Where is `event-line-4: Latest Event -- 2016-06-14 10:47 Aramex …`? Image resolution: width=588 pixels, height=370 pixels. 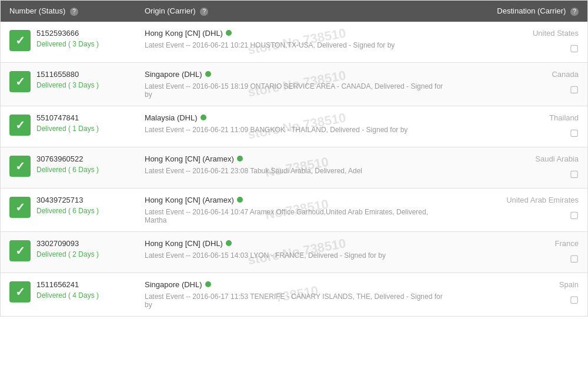 event-line-4: Latest Event -- 2016-06-14 10:47 Aramex … is located at coordinates (297, 216).